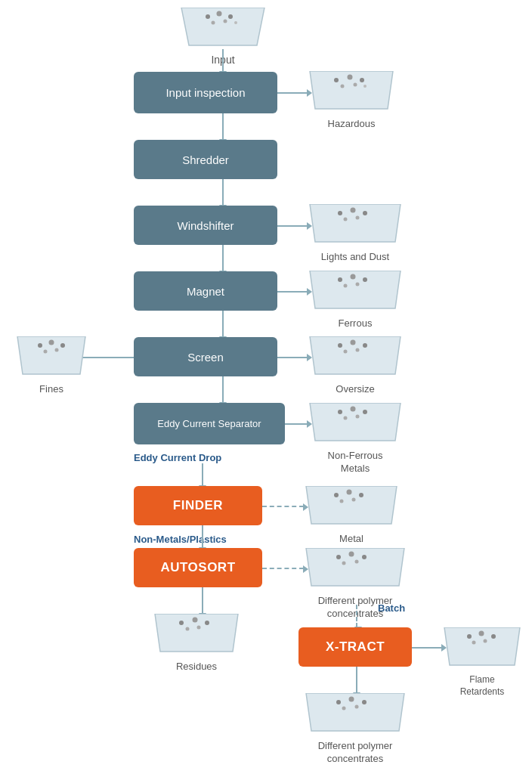 The image size is (532, 774). Describe the element at coordinates (355, 647) in the screenshot. I see `x-tract-box: X-TRACT` at that location.